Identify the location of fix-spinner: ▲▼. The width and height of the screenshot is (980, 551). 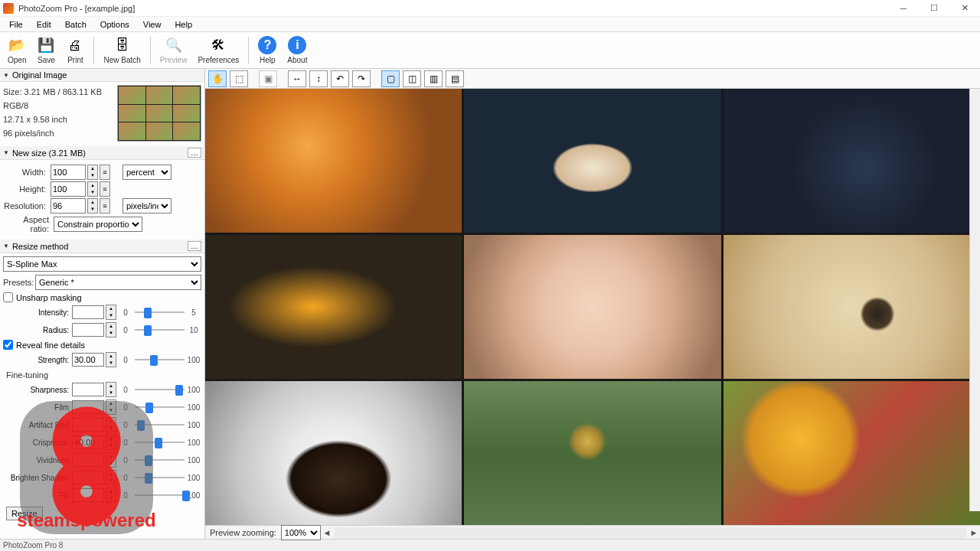
(111, 495).